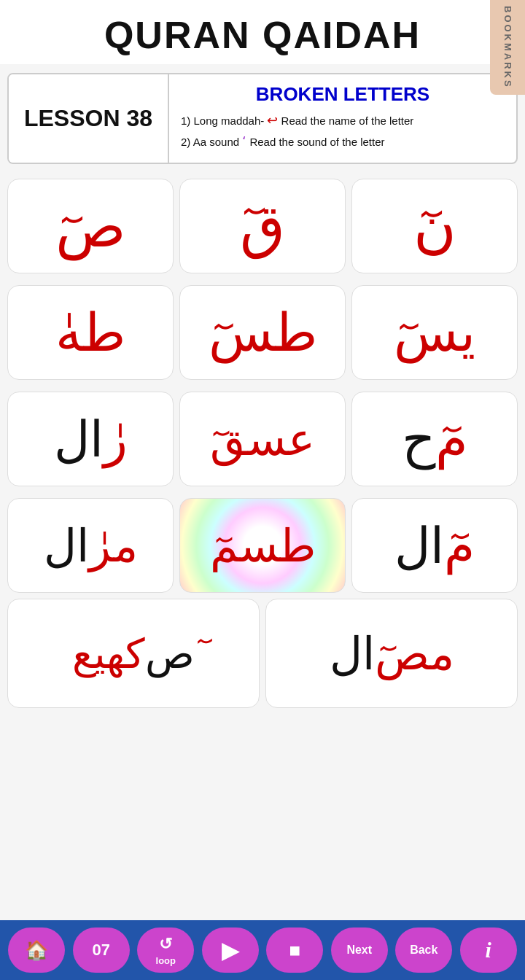 The width and height of the screenshot is (525, 980). Describe the element at coordinates (133, 653) in the screenshot. I see `arabic-cell-kahyaasad: كهيعصٓ` at that location.